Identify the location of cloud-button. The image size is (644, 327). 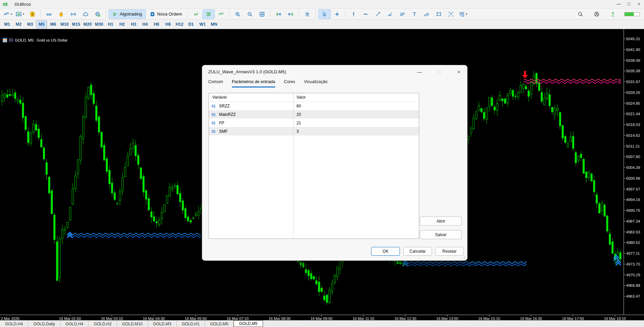
(86, 14).